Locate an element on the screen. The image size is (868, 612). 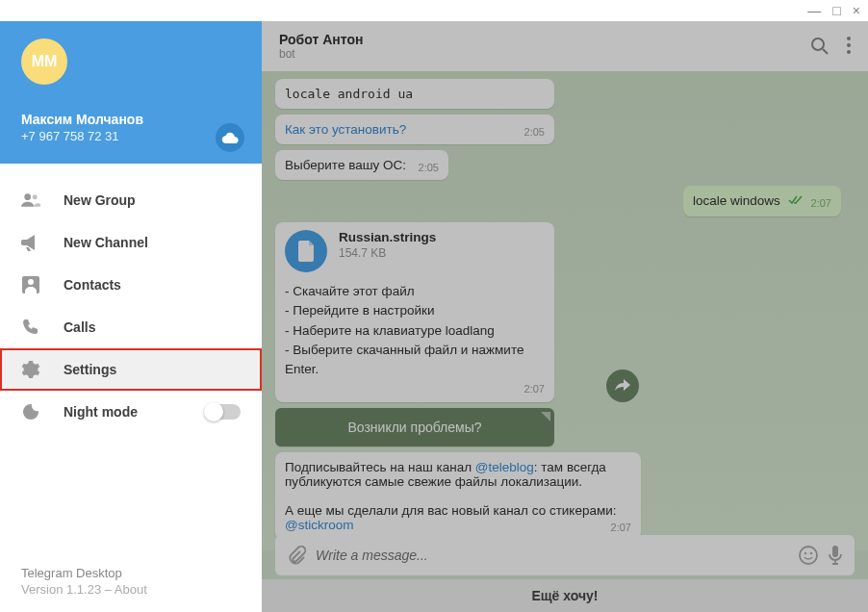
user-name: Максим Молчанов is located at coordinates (131, 119).